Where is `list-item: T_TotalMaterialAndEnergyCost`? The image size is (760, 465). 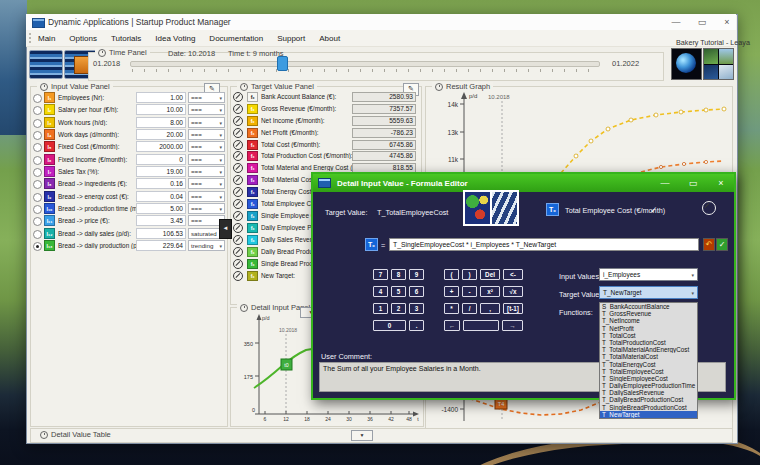
list-item: T_TotalMaterialAndEnergyCost is located at coordinates (648, 350).